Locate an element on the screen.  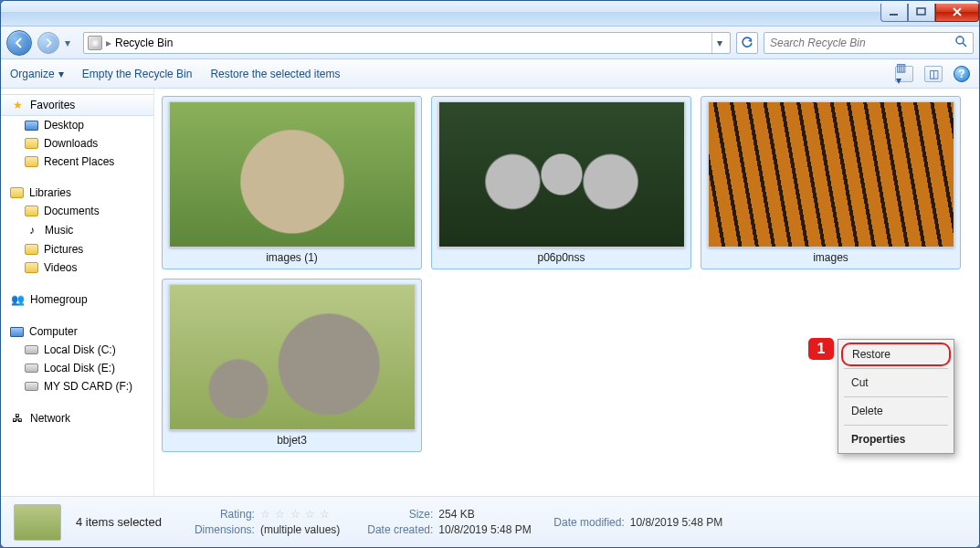
navigation-pane: ★ Favorites Desktop Downloads Recent Pla… is located at coordinates (78, 292).